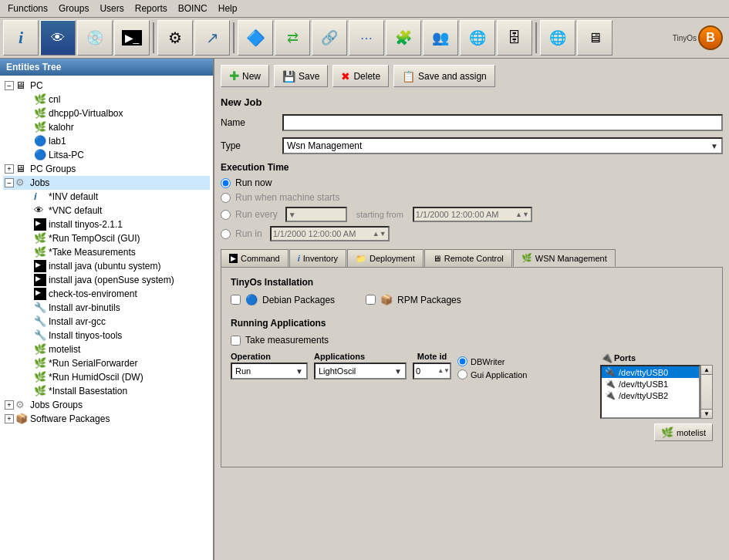  Describe the element at coordinates (337, 371) in the screenshot. I see `applications-value: LightOscil` at that location.